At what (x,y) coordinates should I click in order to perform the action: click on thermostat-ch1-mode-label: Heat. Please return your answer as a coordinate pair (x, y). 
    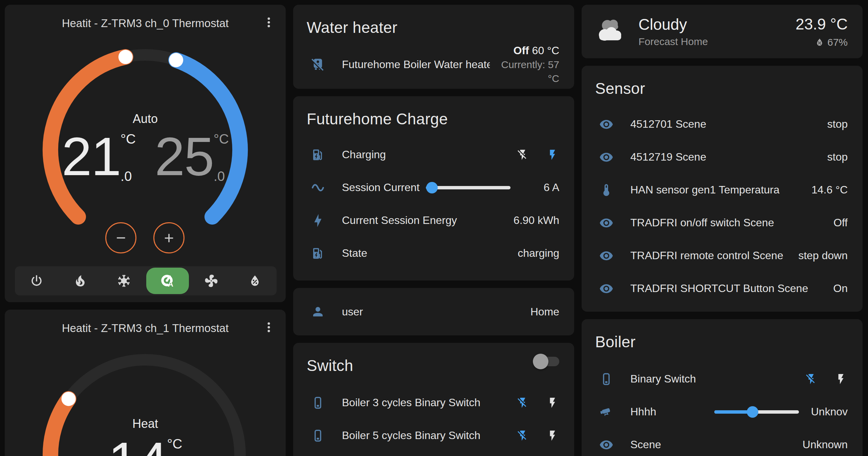
    Looking at the image, I should click on (145, 424).